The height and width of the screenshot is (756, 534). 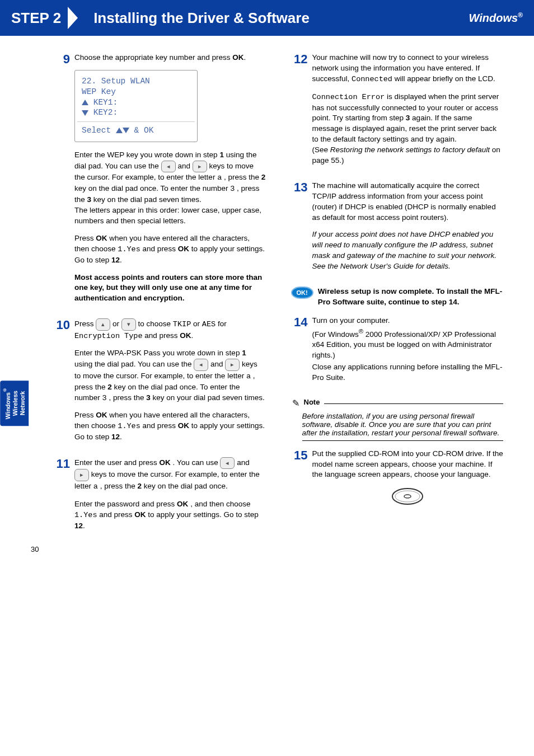 I want to click on page-header: STEP 2 Installing the Driver & Software …, so click(x=267, y=18).